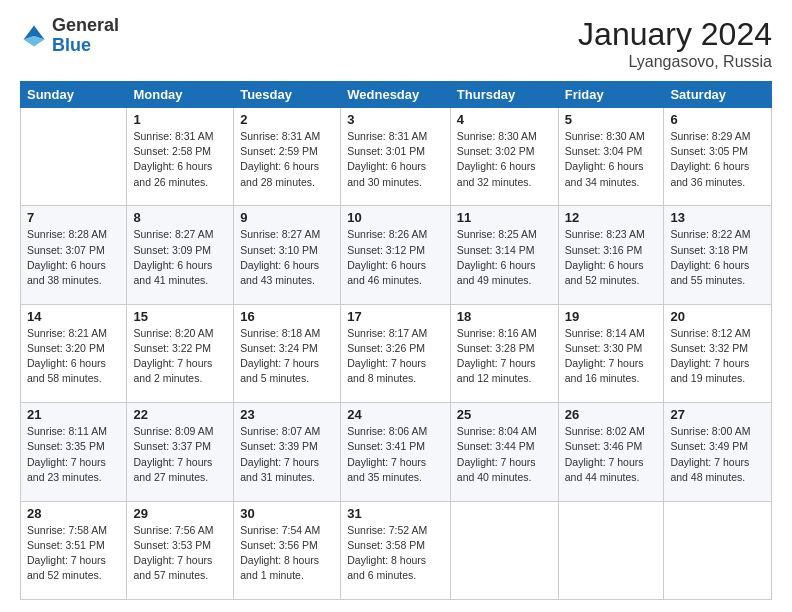 This screenshot has width=792, height=612. What do you see at coordinates (288, 157) in the screenshot?
I see `cell-w0-d2: 2Sunrise: 8:31 AM Sunset: 2:59 PM Daylig…` at bounding box center [288, 157].